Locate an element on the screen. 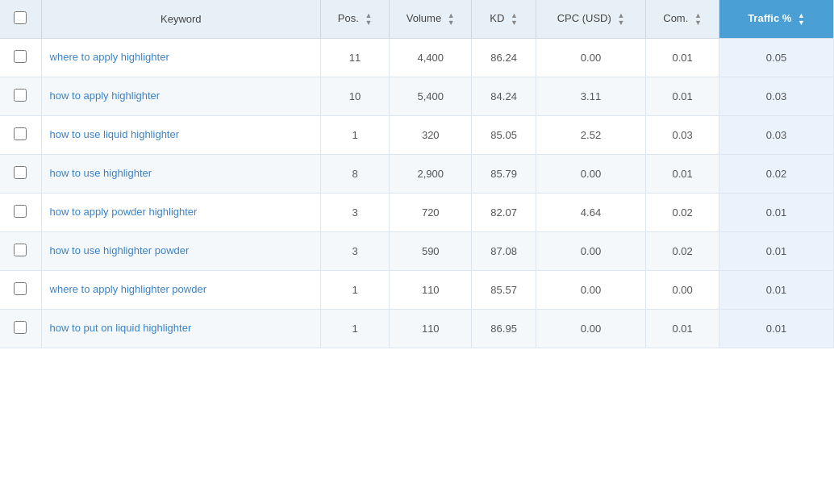  header-cpc: CPC (USD) ▲▼ is located at coordinates (590, 19).